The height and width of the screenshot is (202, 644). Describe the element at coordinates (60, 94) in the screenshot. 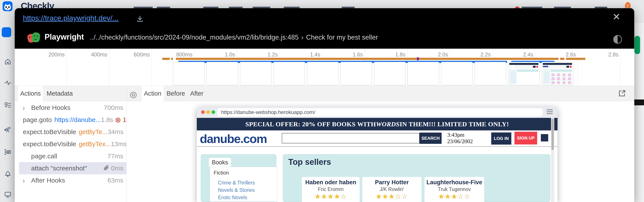

I see `tab-metadata: Metadata` at that location.